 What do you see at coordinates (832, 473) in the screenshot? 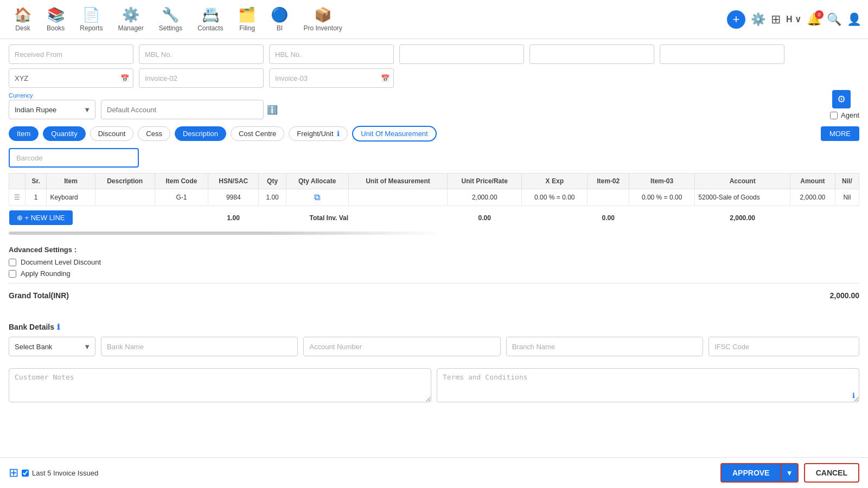
I see `cancel-button: CANCEL` at bounding box center [832, 473].